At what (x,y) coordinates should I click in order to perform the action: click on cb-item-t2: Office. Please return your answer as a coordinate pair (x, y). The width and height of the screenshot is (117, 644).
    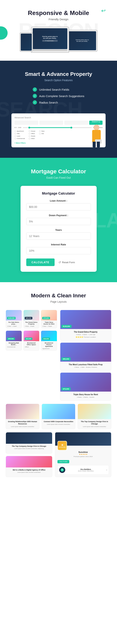
    Looking at the image, I should click on (32, 134).